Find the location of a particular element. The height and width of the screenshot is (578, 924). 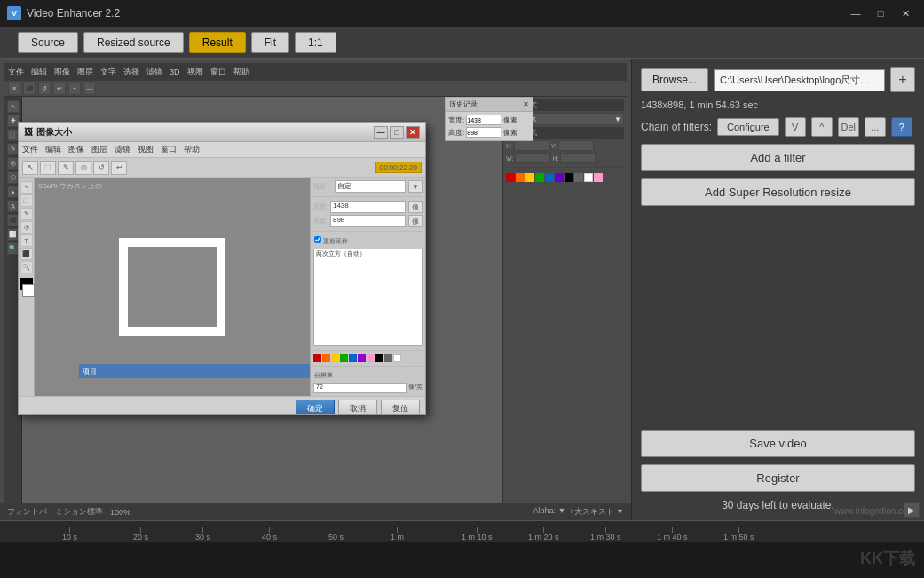

swatch-green is located at coordinates (540, 178).